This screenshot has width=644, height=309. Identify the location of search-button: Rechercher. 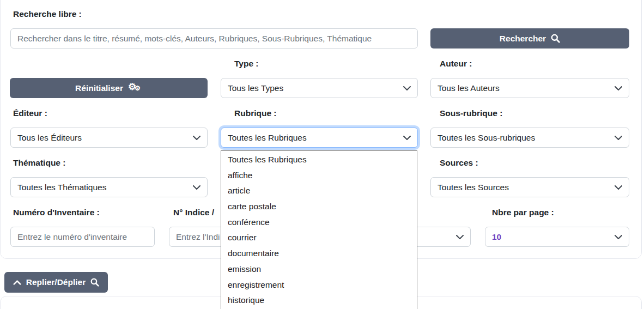
(530, 38).